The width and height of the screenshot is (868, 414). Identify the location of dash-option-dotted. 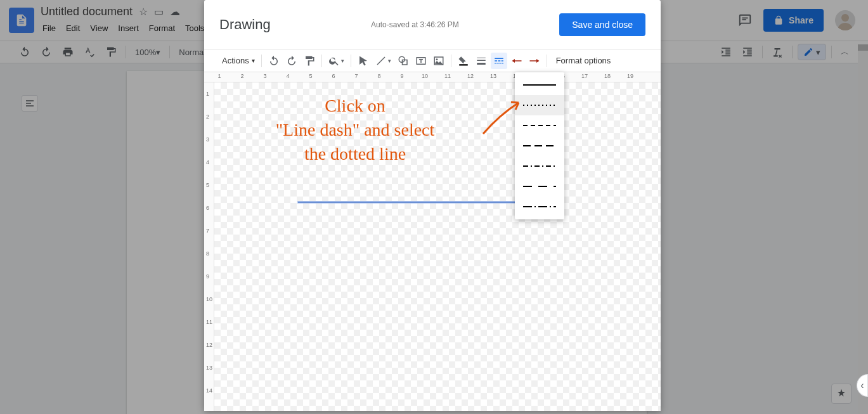
(540, 105).